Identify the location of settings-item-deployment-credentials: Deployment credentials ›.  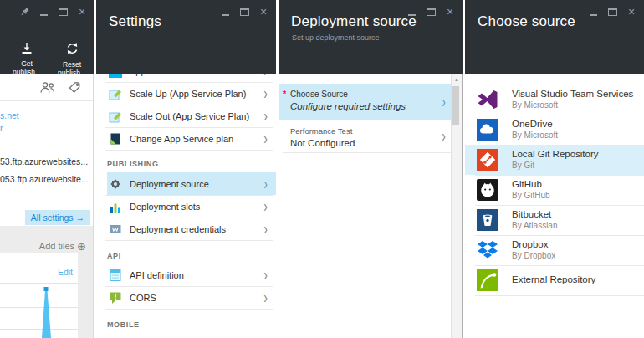
(192, 229).